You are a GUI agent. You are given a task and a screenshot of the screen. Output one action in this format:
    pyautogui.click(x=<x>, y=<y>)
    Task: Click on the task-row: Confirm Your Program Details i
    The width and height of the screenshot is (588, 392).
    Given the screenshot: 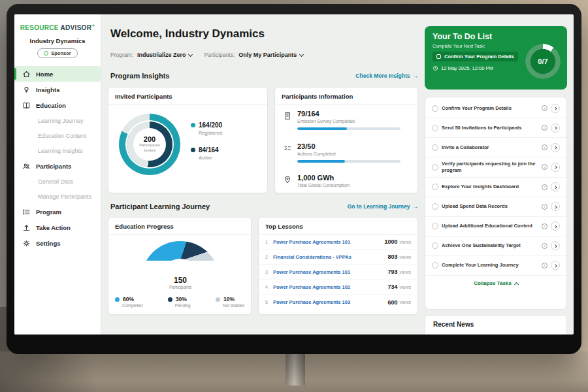 What is the action you would take?
    pyautogui.click(x=496, y=108)
    